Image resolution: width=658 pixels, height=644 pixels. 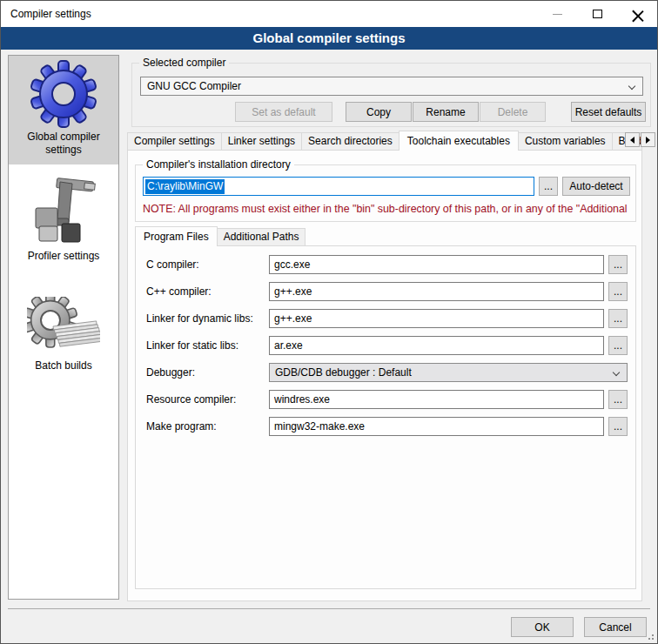 What do you see at coordinates (385, 141) in the screenshot?
I see `settings-tabstrip: Compiler settings Linker settings Search…` at bounding box center [385, 141].